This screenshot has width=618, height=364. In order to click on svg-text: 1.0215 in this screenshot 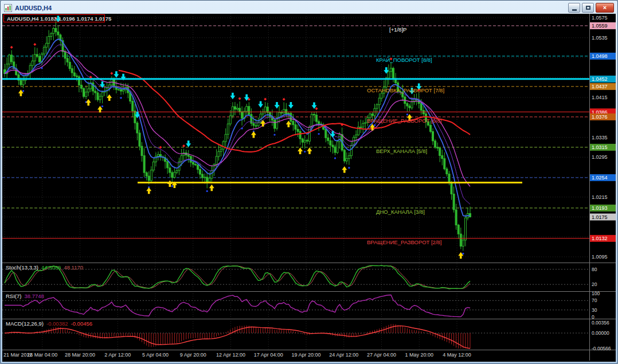, I will do `click(600, 197)`.